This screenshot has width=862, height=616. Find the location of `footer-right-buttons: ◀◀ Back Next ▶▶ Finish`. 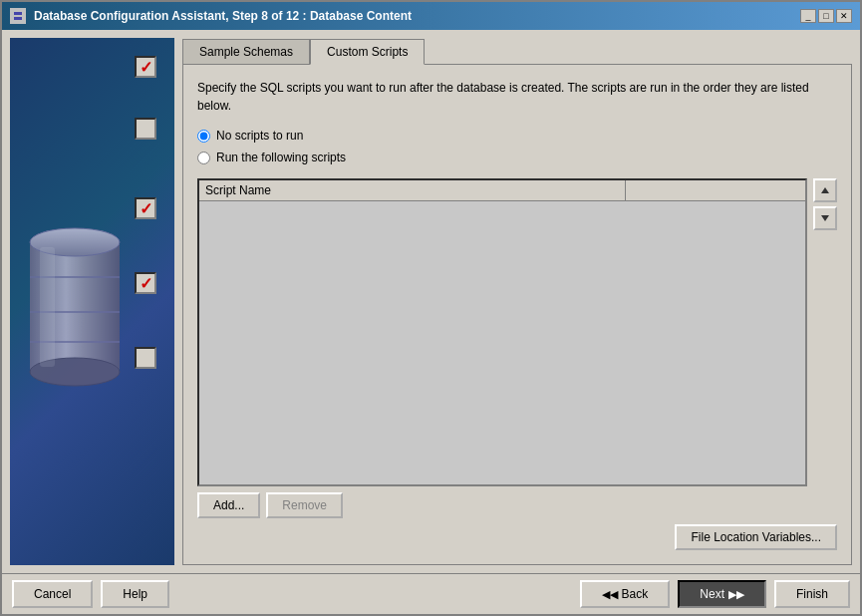

footer-right-buttons: ◀◀ Back Next ▶▶ Finish is located at coordinates (716, 594).